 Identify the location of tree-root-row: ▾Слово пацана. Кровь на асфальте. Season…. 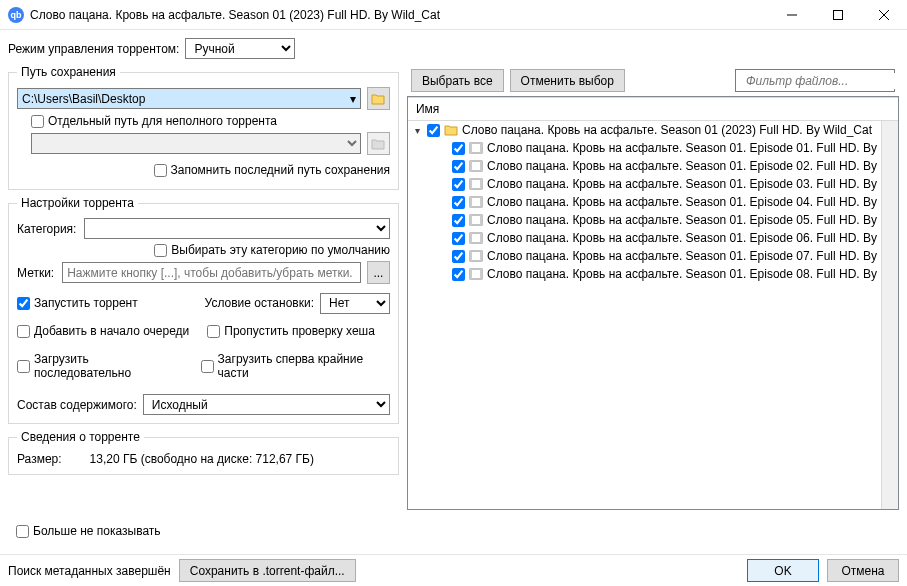
(644, 130).